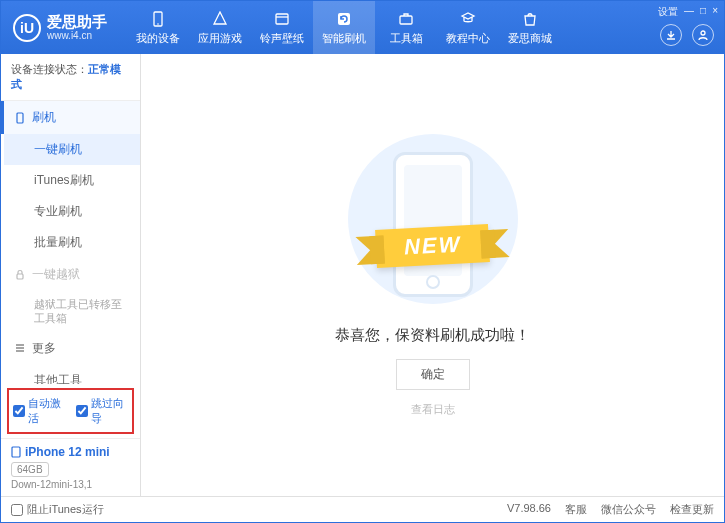  I want to click on footer-right: V7.98.66 客服 微信公众号 检查更新, so click(610, 510).